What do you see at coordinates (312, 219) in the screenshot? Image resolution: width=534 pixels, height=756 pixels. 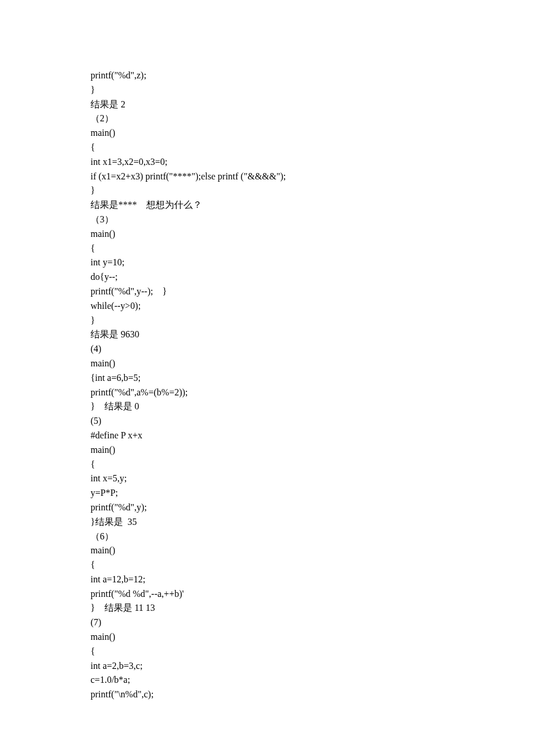 I see `code-line: （3）` at bounding box center [312, 219].